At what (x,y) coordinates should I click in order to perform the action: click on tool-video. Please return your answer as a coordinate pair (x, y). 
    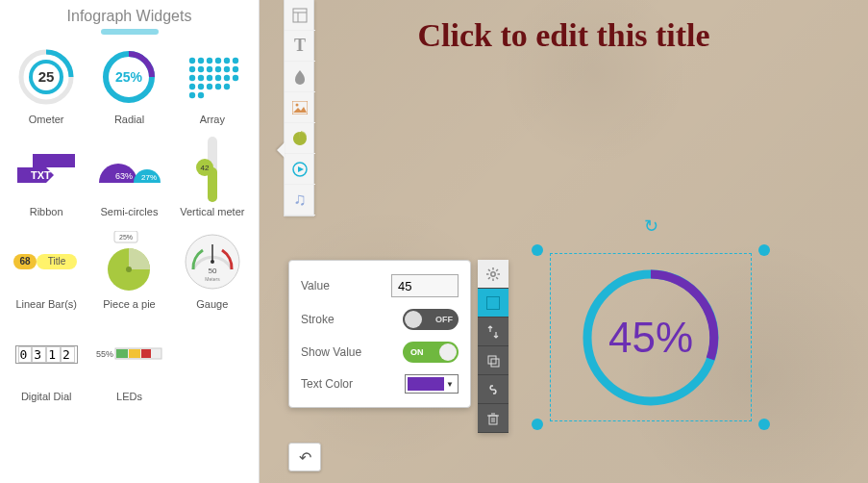
    Looking at the image, I should click on (300, 169).